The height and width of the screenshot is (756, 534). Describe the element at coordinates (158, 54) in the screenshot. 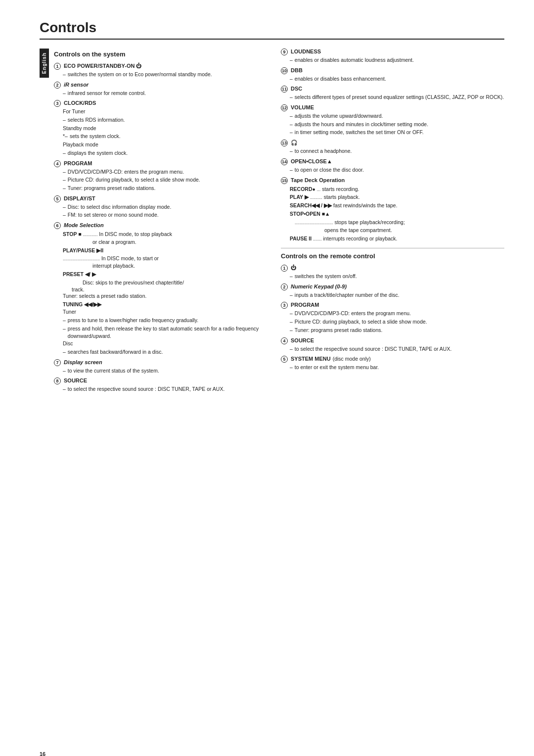

I see `section-system-title: Controls on the system` at that location.